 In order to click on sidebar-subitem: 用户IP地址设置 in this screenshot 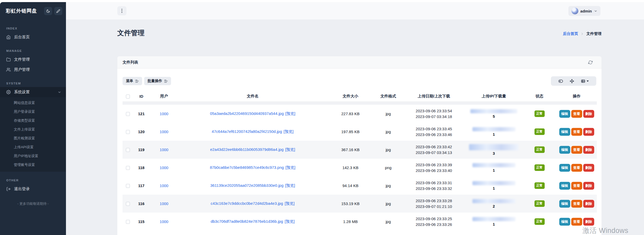, I will do `click(33, 156)`.